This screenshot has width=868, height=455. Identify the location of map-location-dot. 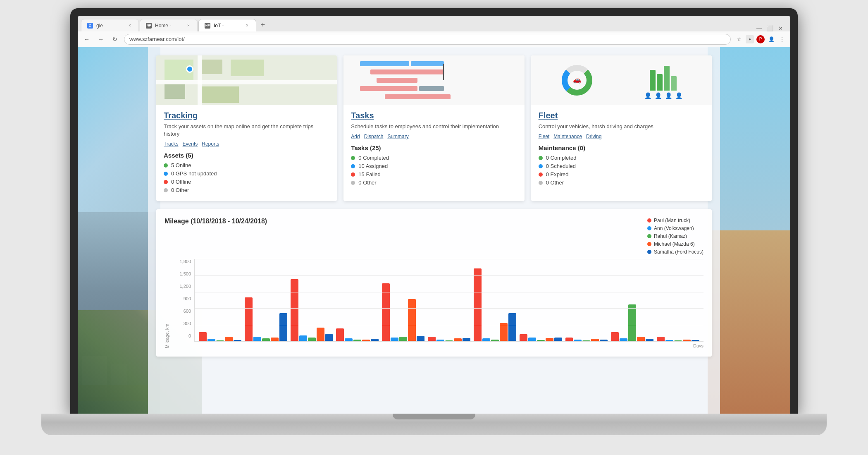
(190, 69).